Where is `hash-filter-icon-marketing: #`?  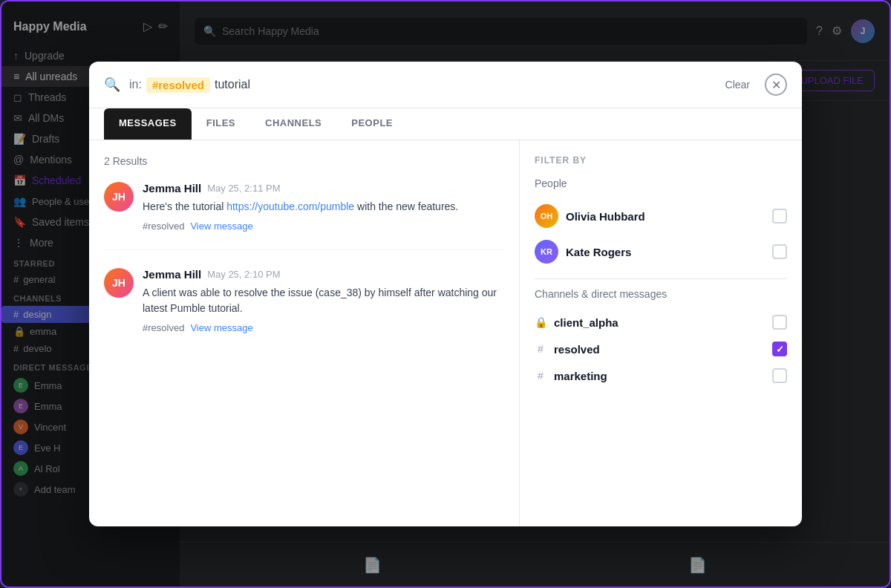
hash-filter-icon-marketing: # is located at coordinates (541, 376).